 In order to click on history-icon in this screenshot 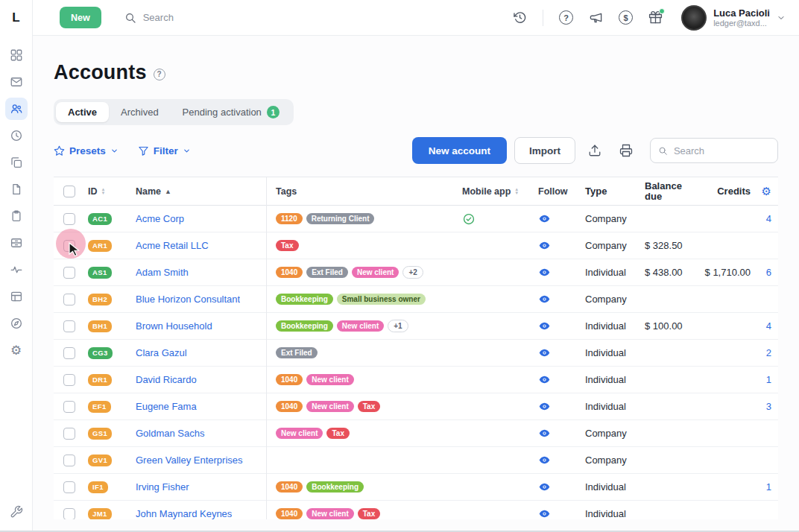, I will do `click(520, 18)`.